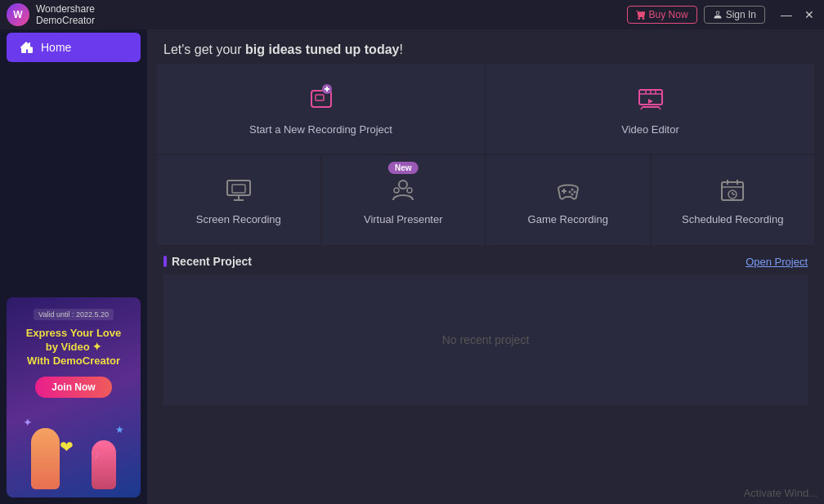  What do you see at coordinates (486, 47) in the screenshot?
I see `content-header: Let's get your big ideas tuned up today!` at bounding box center [486, 47].